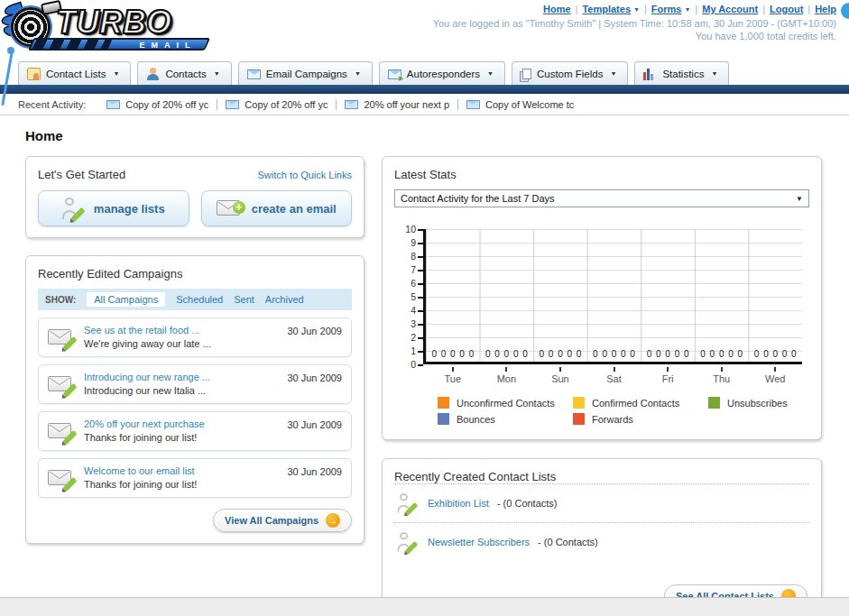 This screenshot has width=849, height=616. Describe the element at coordinates (195, 478) in the screenshot. I see `campaign-row: Welcome to our email list Thanks for joi…` at that location.